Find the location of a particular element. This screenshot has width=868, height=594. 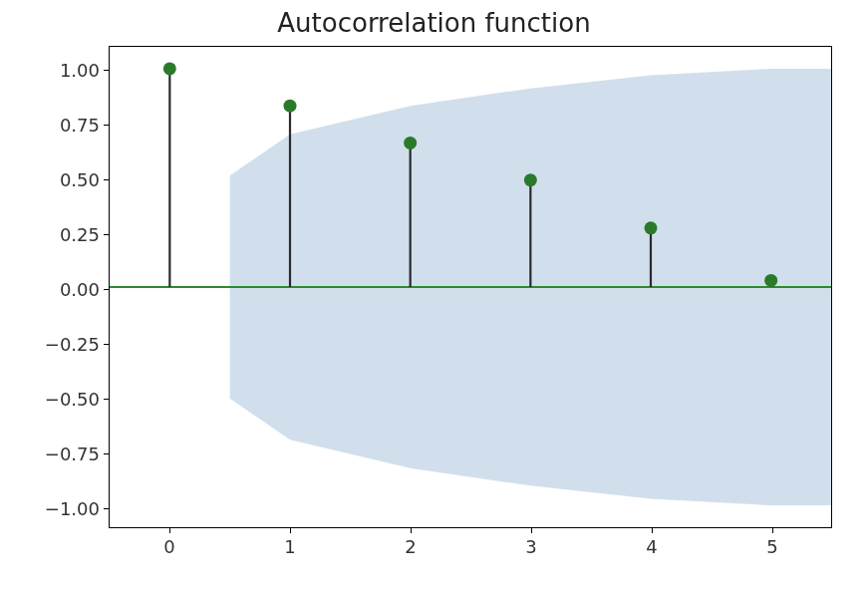

xtick-label: 5 is located at coordinates (772, 546).